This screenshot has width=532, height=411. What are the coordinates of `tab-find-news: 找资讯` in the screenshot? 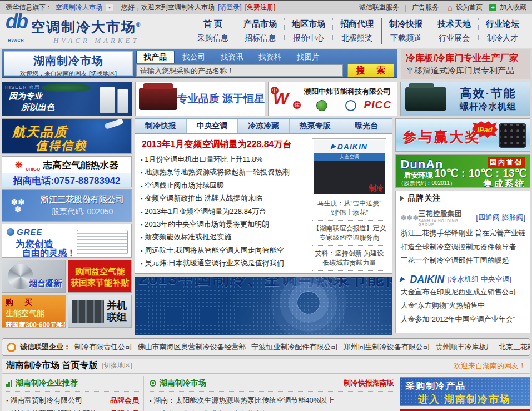 It's located at (232, 57).